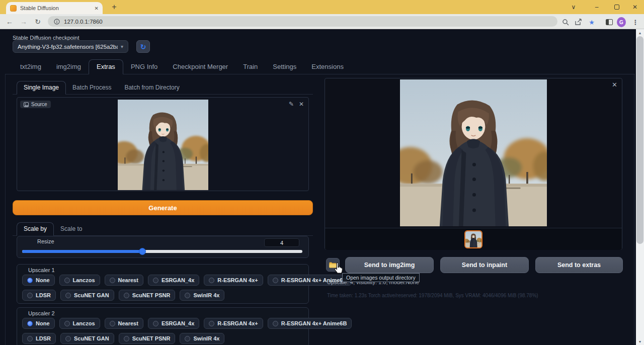 The height and width of the screenshot is (345, 644). Describe the element at coordinates (579, 265) in the screenshot. I see `send-to-extras-button: Send to extras` at that location.